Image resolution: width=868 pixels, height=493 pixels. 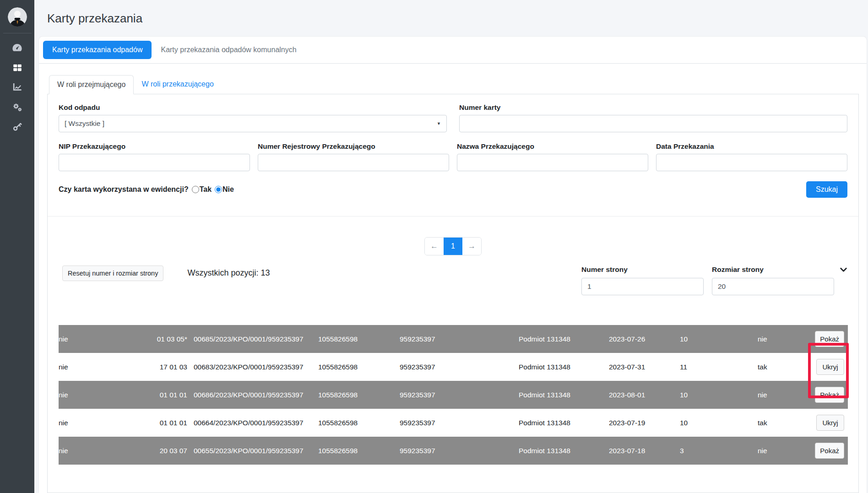 What do you see at coordinates (353, 157) in the screenshot?
I see `registry-number-field: Numer Rejestrowy Przekazującego` at bounding box center [353, 157].